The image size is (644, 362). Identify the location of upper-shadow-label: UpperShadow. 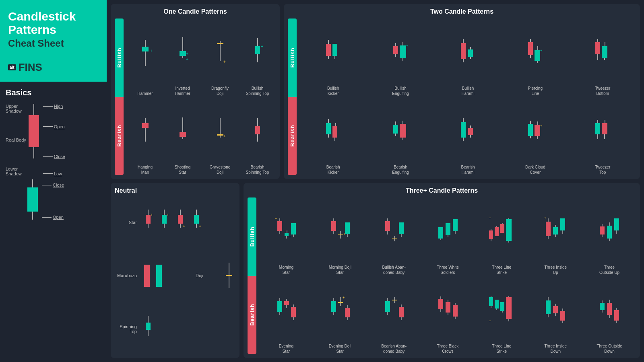
(16, 109).